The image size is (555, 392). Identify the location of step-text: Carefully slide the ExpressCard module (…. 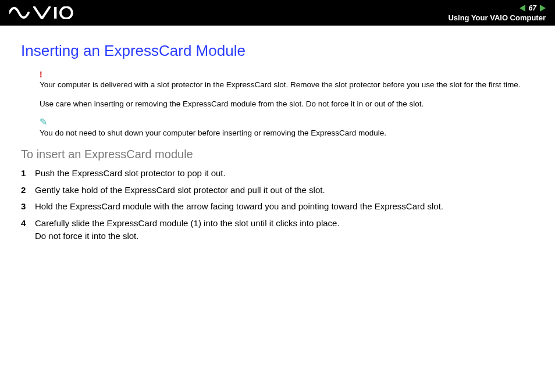
(284, 230).